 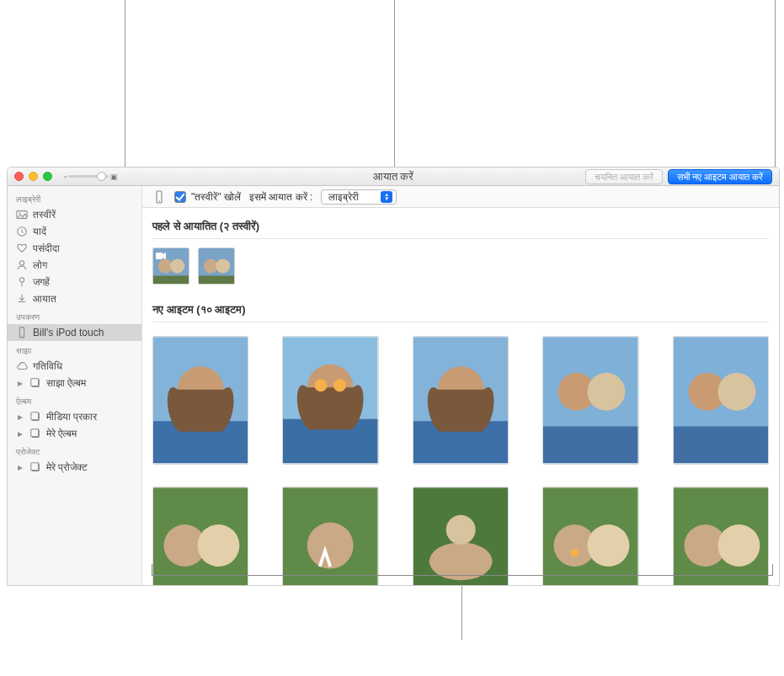 I want to click on import-controls-bar: "तस्वीरें" खोलें इसमें आयात करें : लाइब्…, so click(x=461, y=197).